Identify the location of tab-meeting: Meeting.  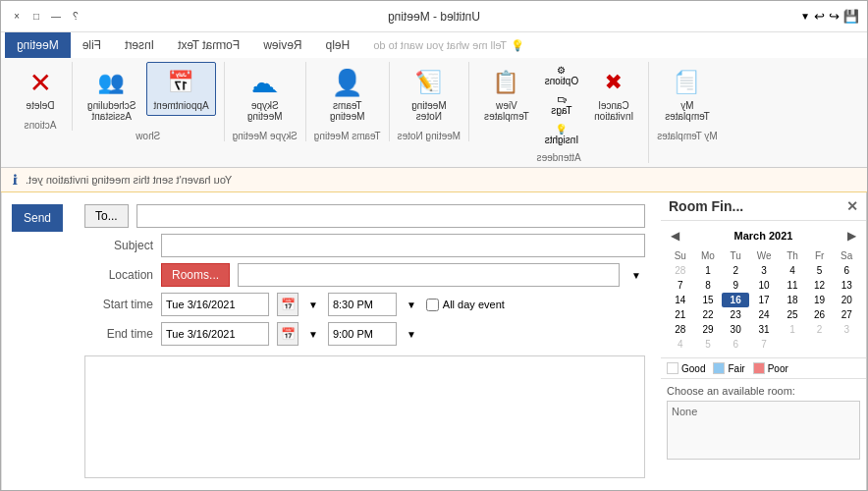
(37, 45).